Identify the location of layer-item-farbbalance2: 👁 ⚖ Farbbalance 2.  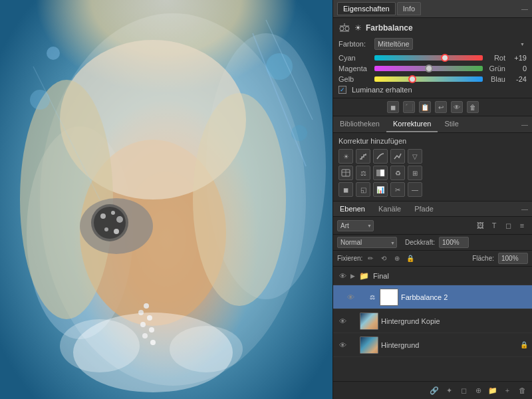
(432, 297).